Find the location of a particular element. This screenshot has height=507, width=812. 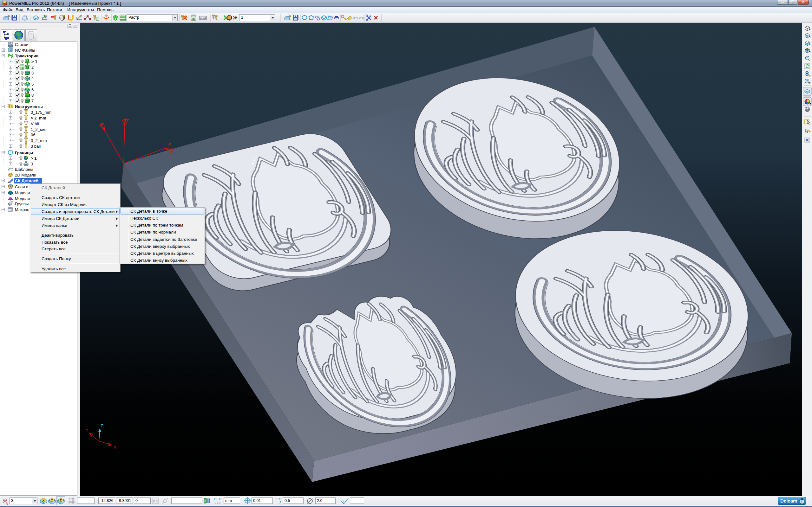

svg-text: 0 1 2 is located at coordinates (217, 503).